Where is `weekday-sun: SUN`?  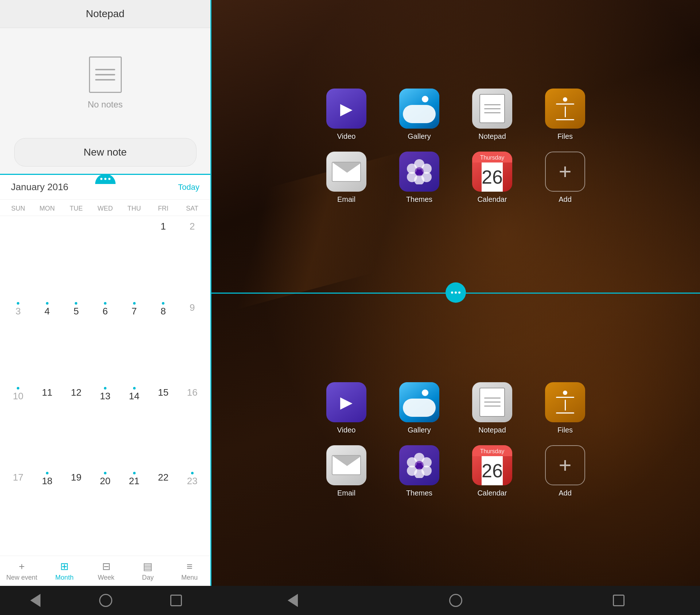 weekday-sun: SUN is located at coordinates (18, 208).